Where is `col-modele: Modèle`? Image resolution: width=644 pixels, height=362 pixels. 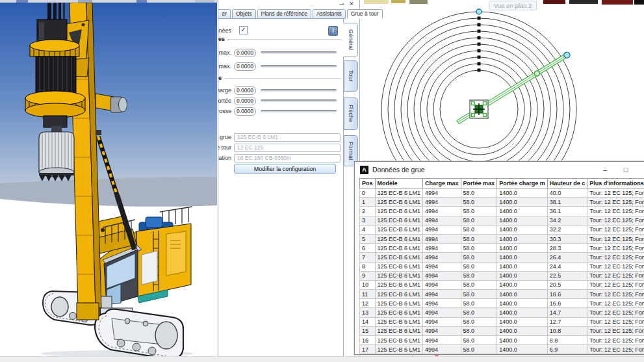 col-modele: Modèle is located at coordinates (399, 183).